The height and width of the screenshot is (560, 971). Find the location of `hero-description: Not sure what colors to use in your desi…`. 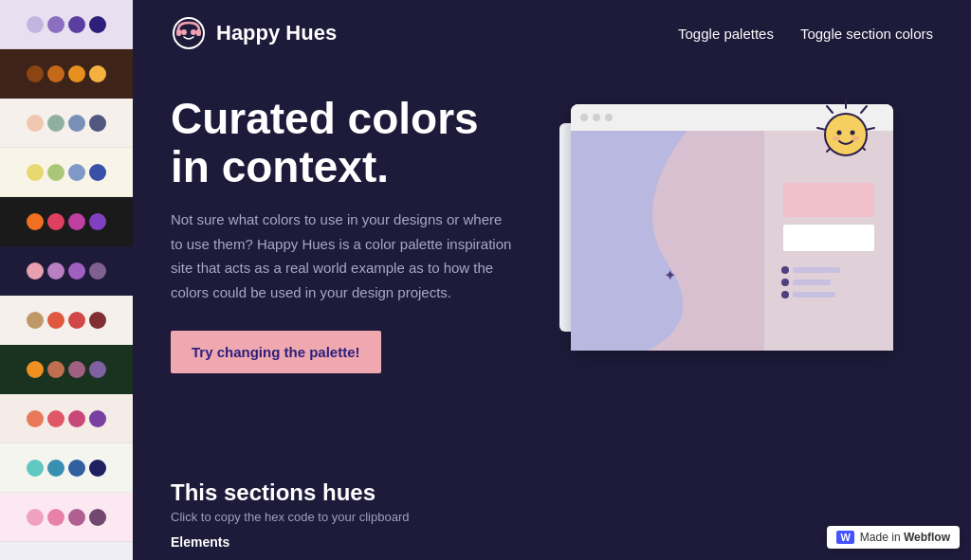

hero-description: Not sure what colors to use in your desi… is located at coordinates (341, 256).